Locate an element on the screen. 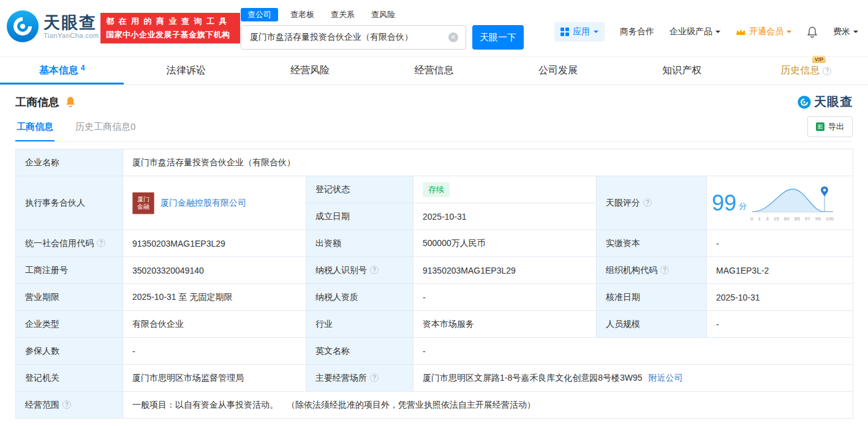  value-taxpayer-id: 91350203MAG1EP3L29 is located at coordinates (505, 271).